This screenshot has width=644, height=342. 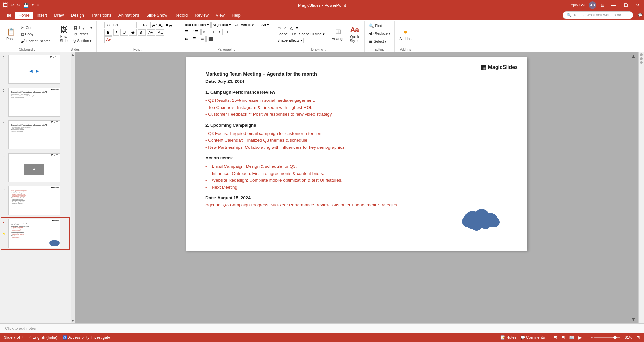 What do you see at coordinates (160, 33) in the screenshot?
I see `font-size2-btn: Aa` at bounding box center [160, 33].